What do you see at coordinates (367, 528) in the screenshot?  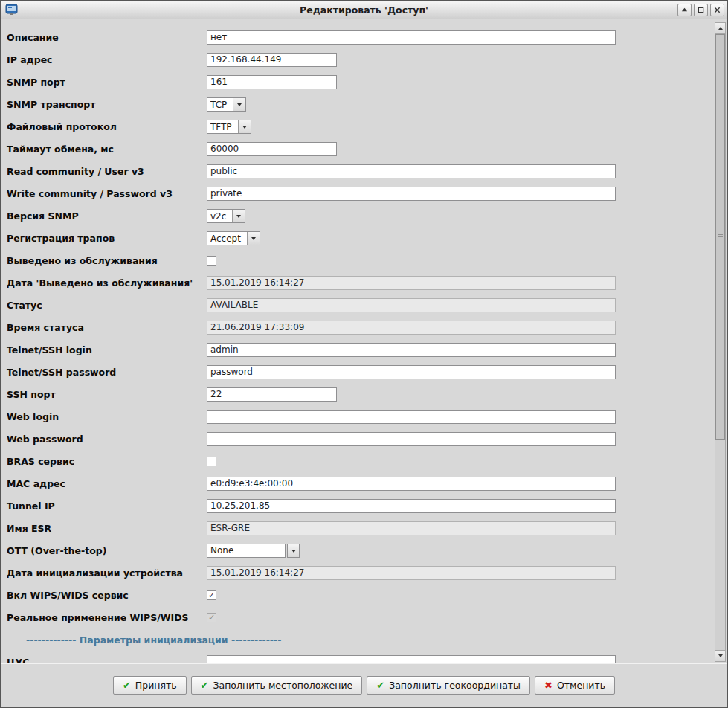 I see `form-row: Имя ESR` at bounding box center [367, 528].